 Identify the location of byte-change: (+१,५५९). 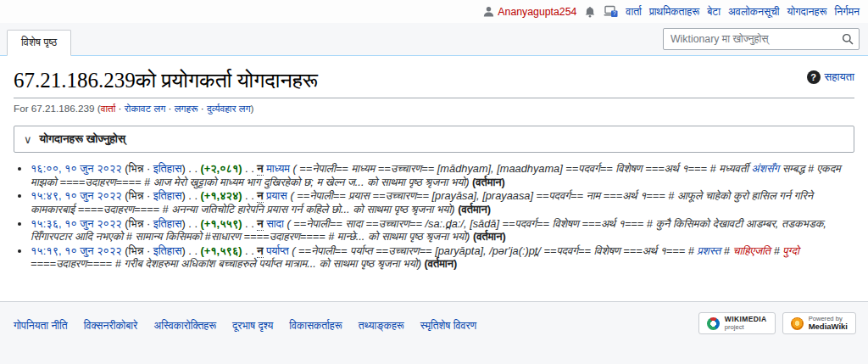
(222, 224).